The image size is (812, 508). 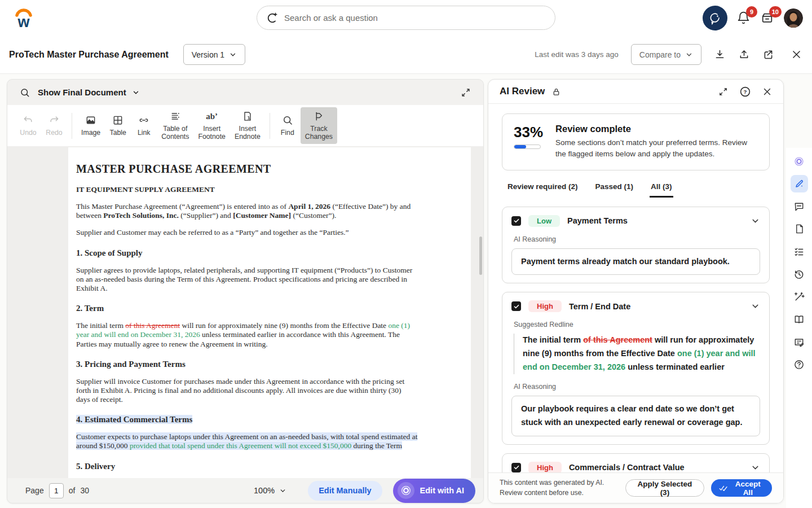 What do you see at coordinates (434, 491) in the screenshot?
I see `edit-with-ai-button: Edit with AI` at bounding box center [434, 491].